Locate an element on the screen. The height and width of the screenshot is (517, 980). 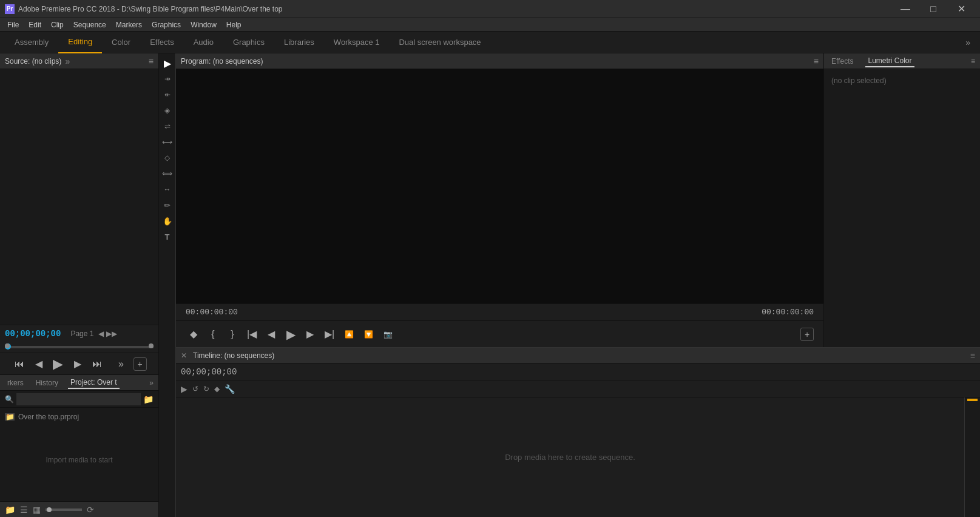
rate-stretch-tool: ⟷ is located at coordinates (167, 142).